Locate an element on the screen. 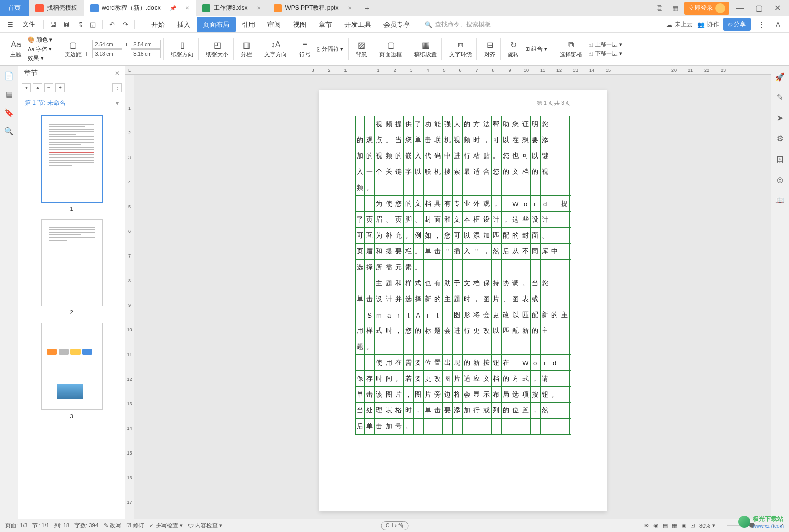  select-pane-button: ⧉选择窗格 is located at coordinates (571, 49).